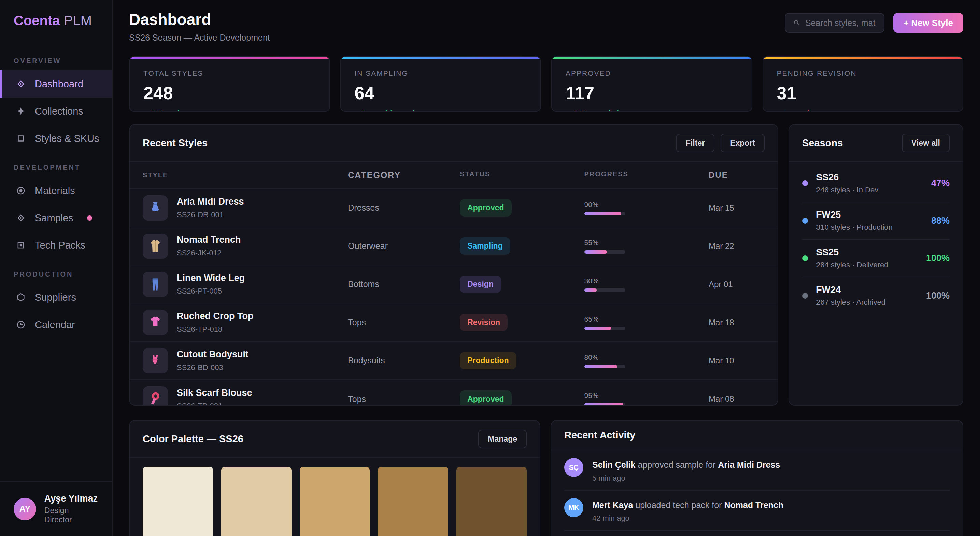  I want to click on sidebar-item-suppliers: Suppliers, so click(56, 297).